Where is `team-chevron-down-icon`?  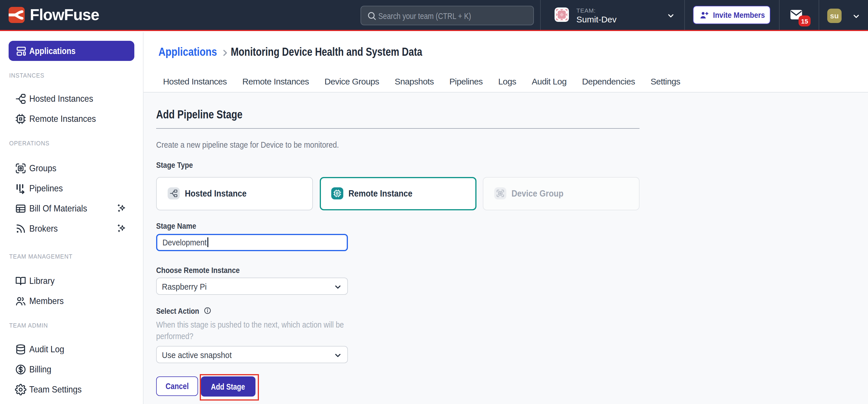
team-chevron-down-icon is located at coordinates (671, 16).